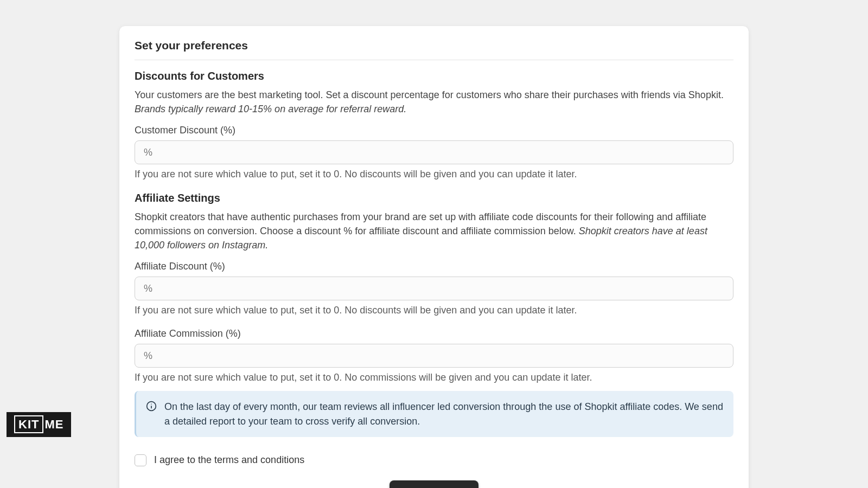 The height and width of the screenshot is (488, 868). I want to click on affiliate-heading: Affiliate Settings, so click(434, 198).